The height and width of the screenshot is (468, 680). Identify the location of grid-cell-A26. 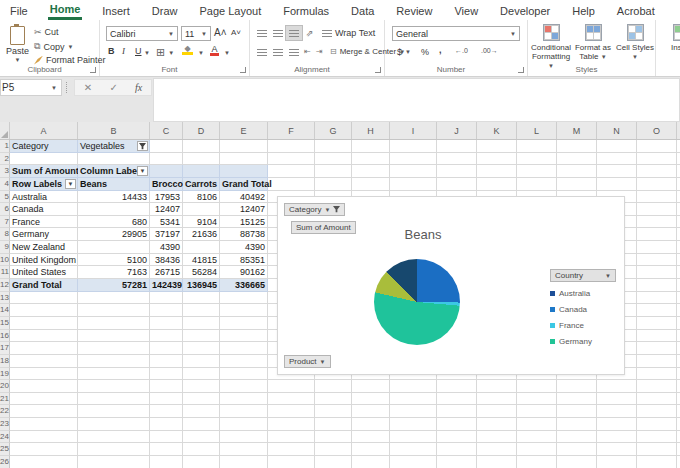
(44, 462).